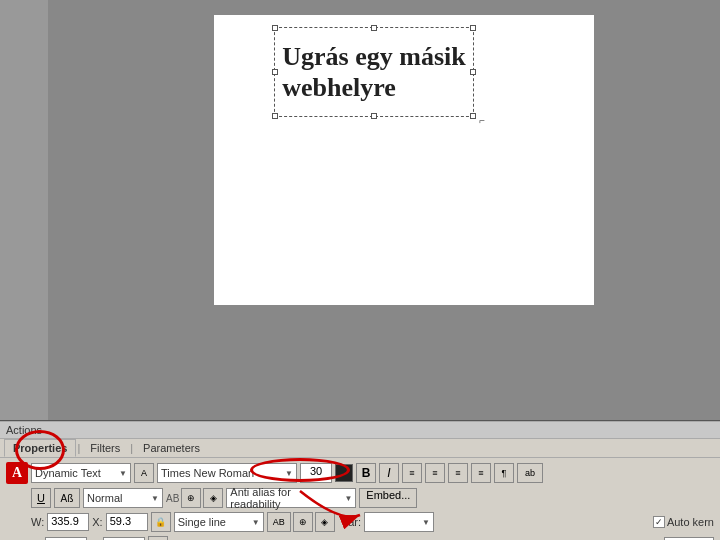  I want to click on normal-dropdown-arrow: ▼, so click(155, 498).